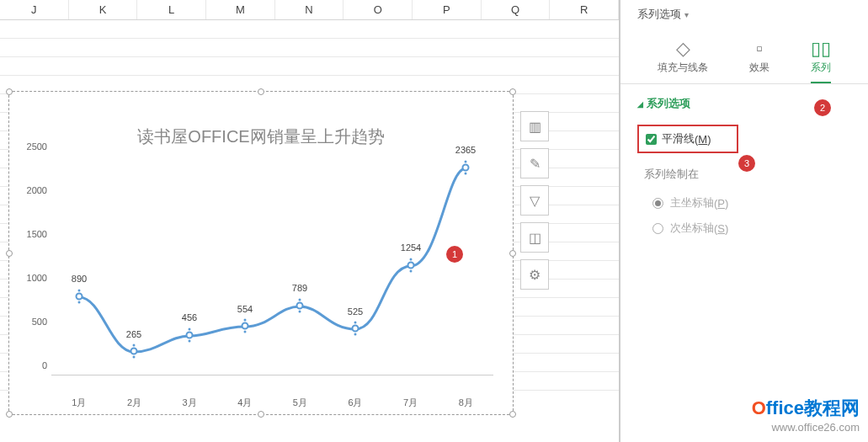 The height and width of the screenshot is (442, 868). Describe the element at coordinates (747, 163) in the screenshot. I see `annotation-badge-3: 3` at that location.